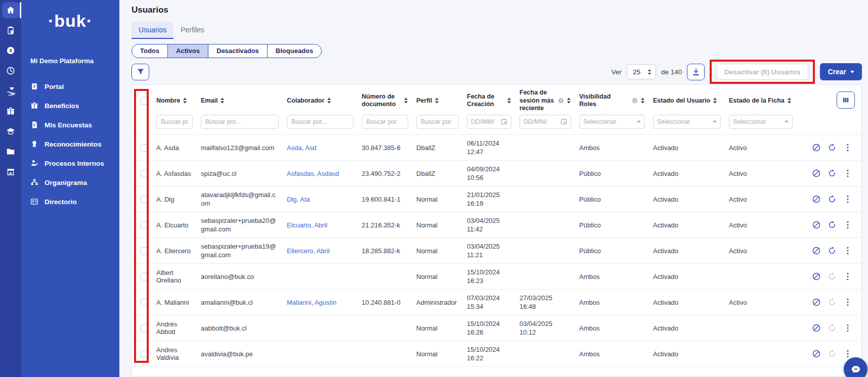 The height and width of the screenshot is (377, 868). What do you see at coordinates (145, 101) in the screenshot?
I see `select-all-checkbox` at bounding box center [145, 101].